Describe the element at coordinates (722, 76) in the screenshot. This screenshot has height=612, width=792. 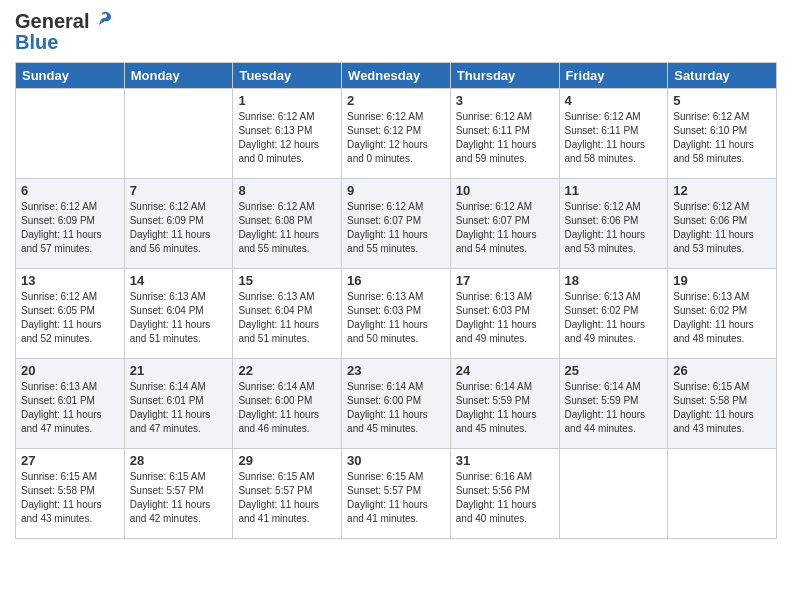
I see `weekday-header-saturday: Saturday` at that location.